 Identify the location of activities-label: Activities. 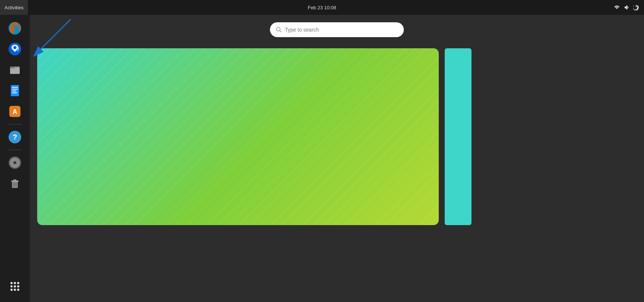
(14, 7).